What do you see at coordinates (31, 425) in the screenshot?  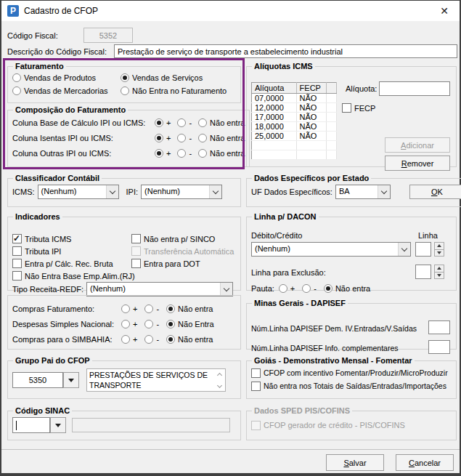 I see `codigo-sinac-field` at bounding box center [31, 425].